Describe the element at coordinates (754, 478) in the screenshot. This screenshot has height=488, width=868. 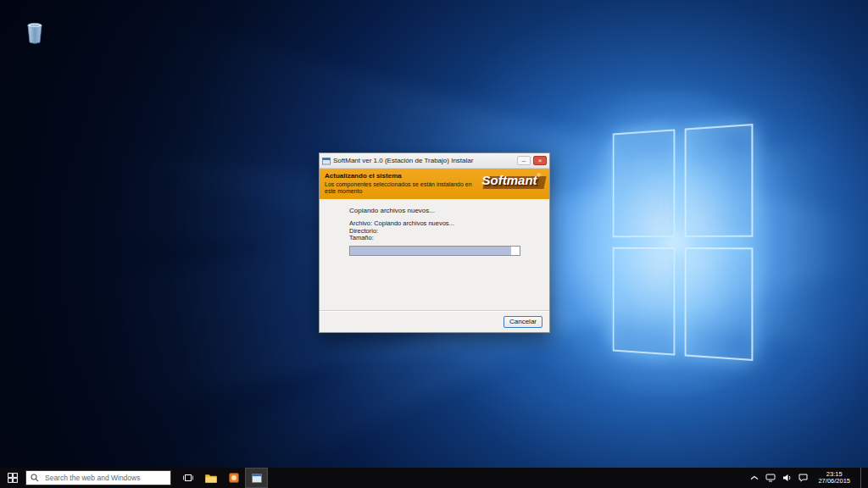
I see `tray-overflow-button` at that location.